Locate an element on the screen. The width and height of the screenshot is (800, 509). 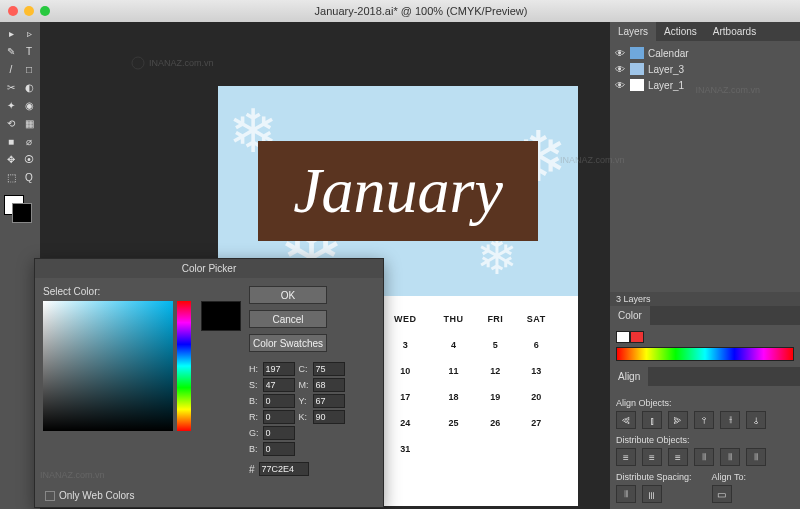
align-hcenter-button: ⫿ is located at coordinates (652, 420).